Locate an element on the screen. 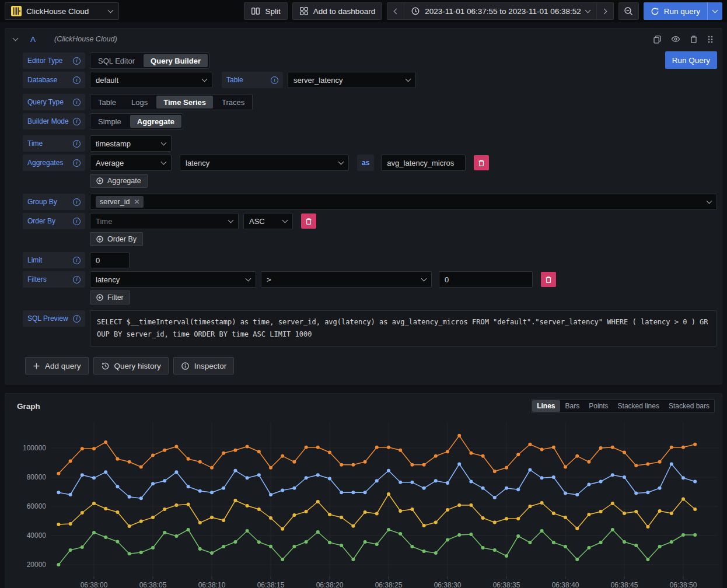 The height and width of the screenshot is (588, 727). sync-icon is located at coordinates (655, 12).